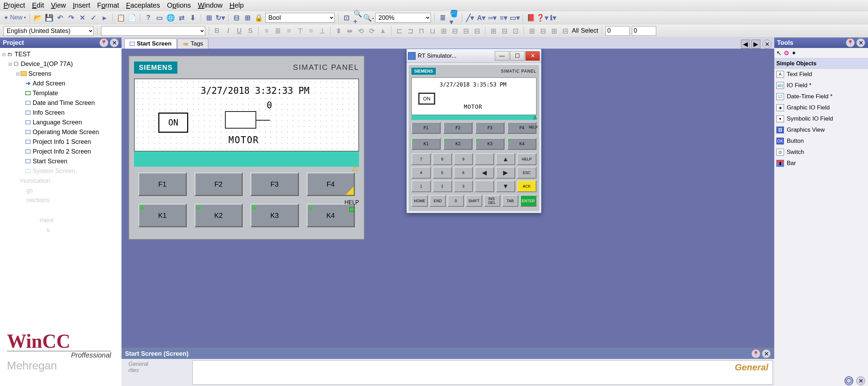  Describe the element at coordinates (506, 186) in the screenshot. I see `sim-key-down: ▼` at that location.